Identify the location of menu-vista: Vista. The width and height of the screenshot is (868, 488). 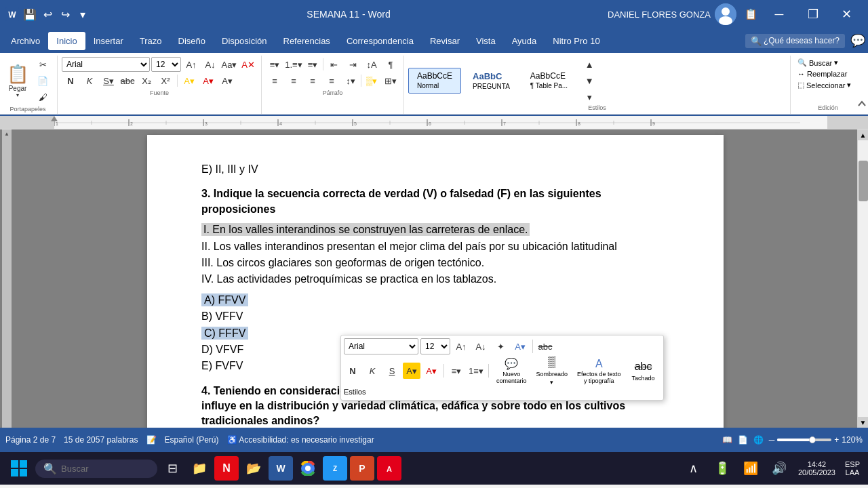
(486, 41).